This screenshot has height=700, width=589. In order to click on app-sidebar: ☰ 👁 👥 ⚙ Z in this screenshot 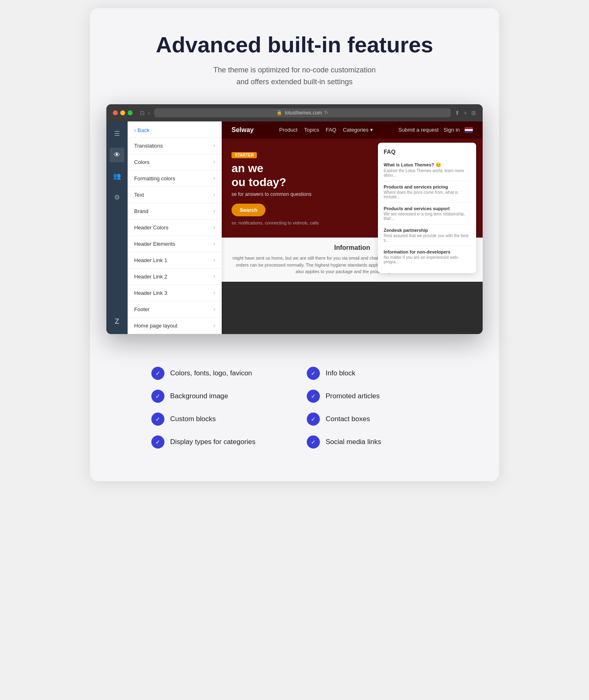, I will do `click(117, 228)`.